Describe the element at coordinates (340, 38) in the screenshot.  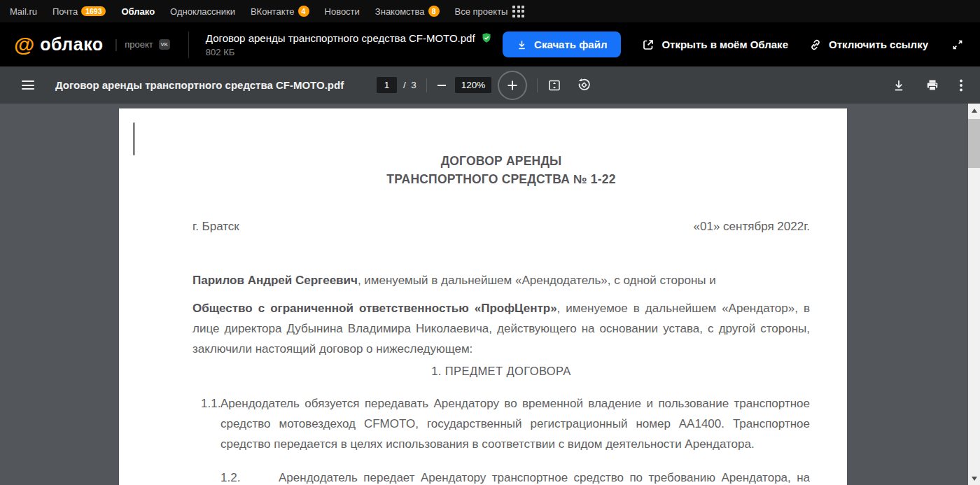
I see `file-name: Договор аренды транспортного средства CF…` at that location.